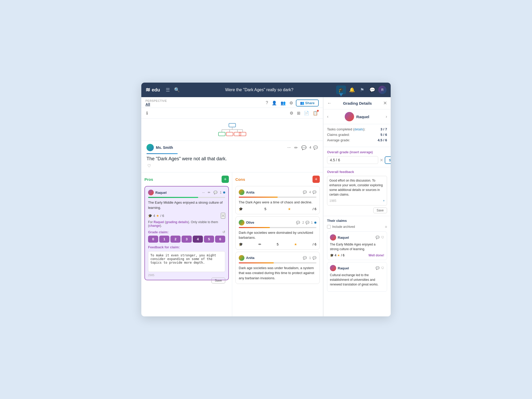 This screenshot has height=399, width=532. What do you see at coordinates (341, 95) in the screenshot?
I see `cursor-indicator` at bounding box center [341, 95].